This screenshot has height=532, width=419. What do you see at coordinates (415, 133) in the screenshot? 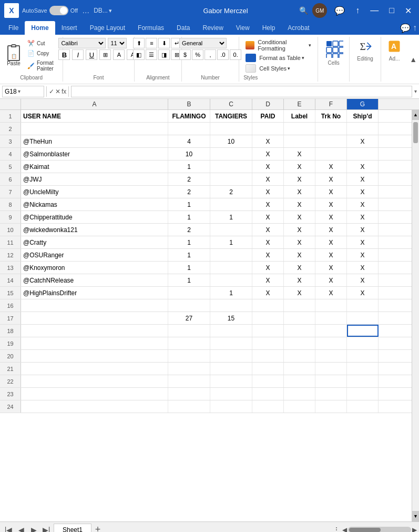
I see `scroll-thumb` at bounding box center [415, 133].